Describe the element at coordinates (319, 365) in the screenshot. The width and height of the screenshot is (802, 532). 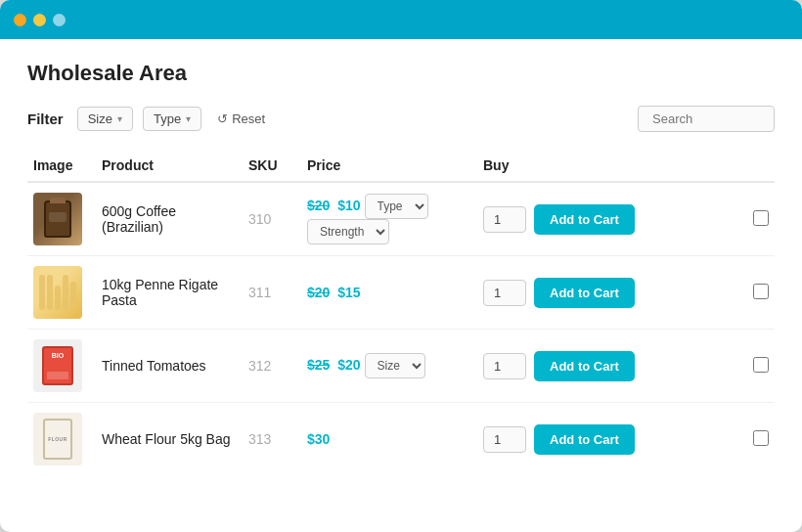
I see `price-original: $25` at that location.